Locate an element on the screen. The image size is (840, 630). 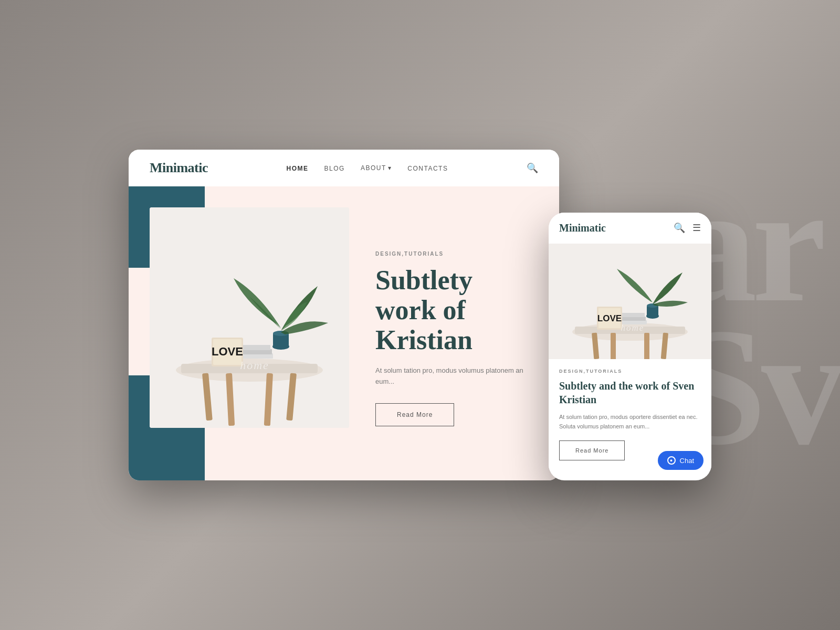
mobile-hero-image: LOVE home is located at coordinates (630, 301).